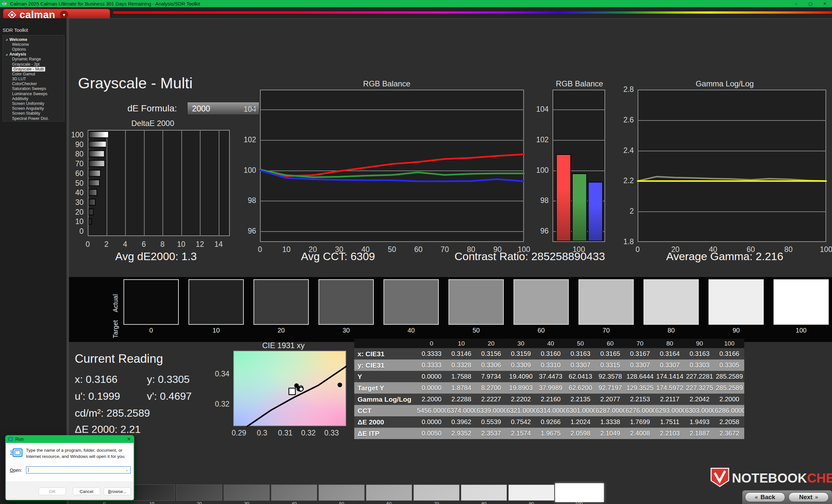 The image size is (832, 504). I want to click on next-button: Next », so click(808, 497).